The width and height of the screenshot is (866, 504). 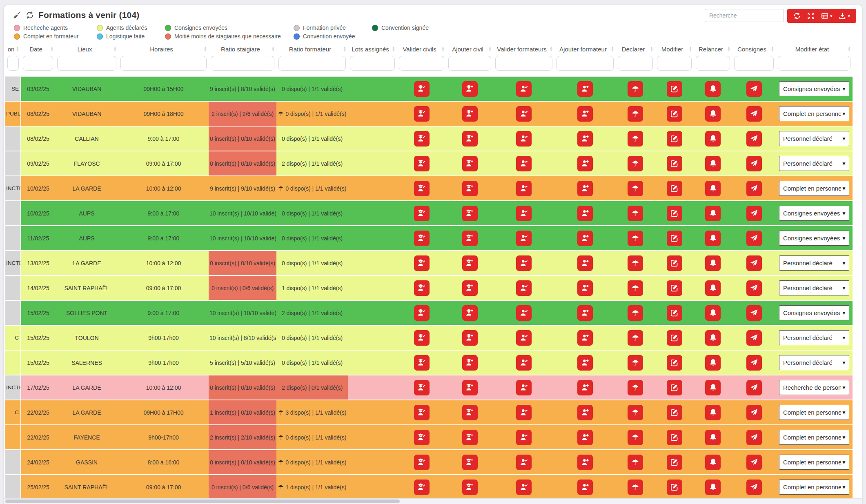 I want to click on column-header: Declarer▲▼, so click(x=635, y=49).